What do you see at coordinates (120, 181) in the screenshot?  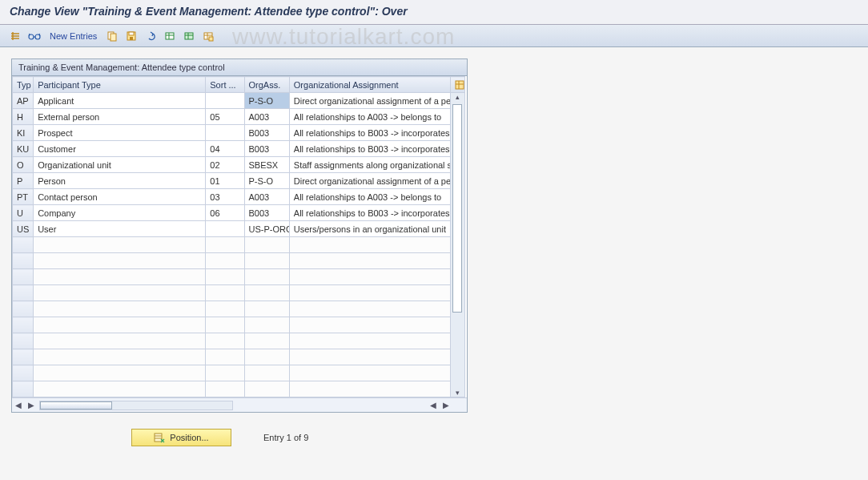 I see `cell-ptype: Person` at bounding box center [120, 181].